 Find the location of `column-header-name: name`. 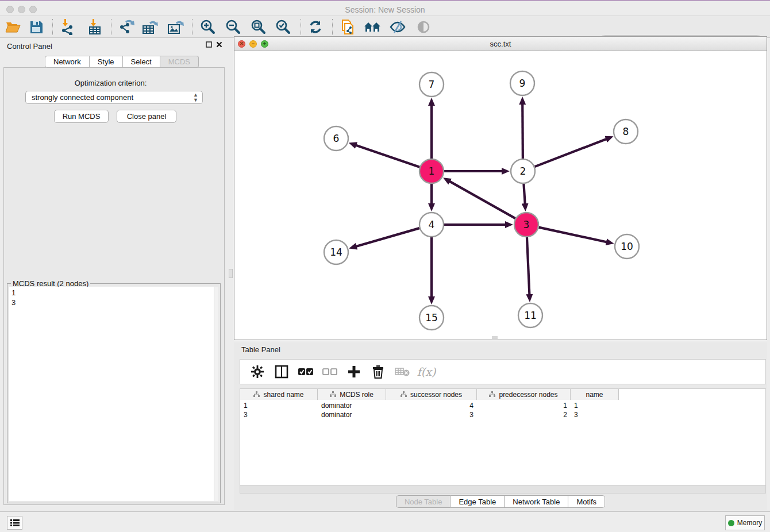

column-header-name: name is located at coordinates (595, 394).